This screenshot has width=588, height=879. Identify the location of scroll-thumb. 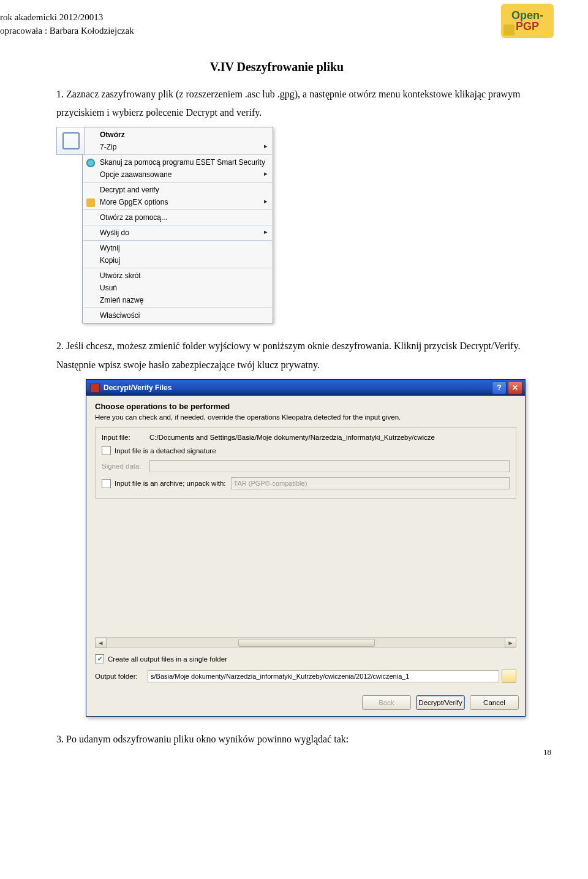
(306, 643).